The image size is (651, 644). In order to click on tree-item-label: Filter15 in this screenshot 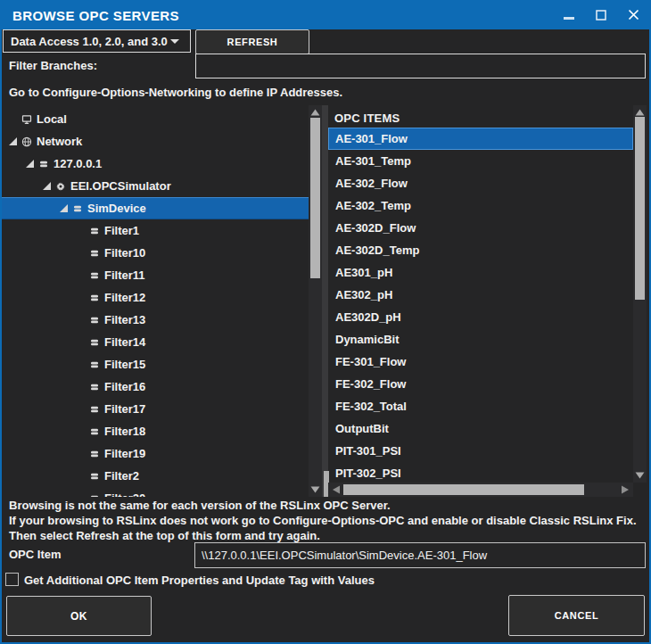, I will do `click(125, 364)`.